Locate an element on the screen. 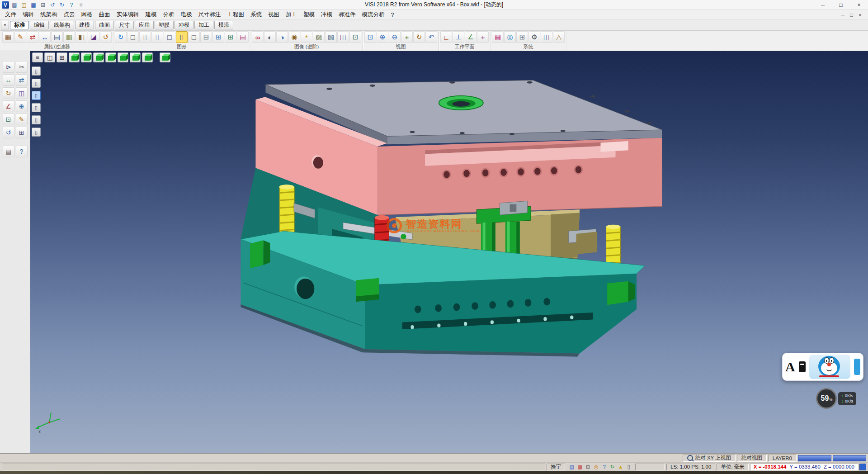  menu-item: 分析 is located at coordinates (169, 14).